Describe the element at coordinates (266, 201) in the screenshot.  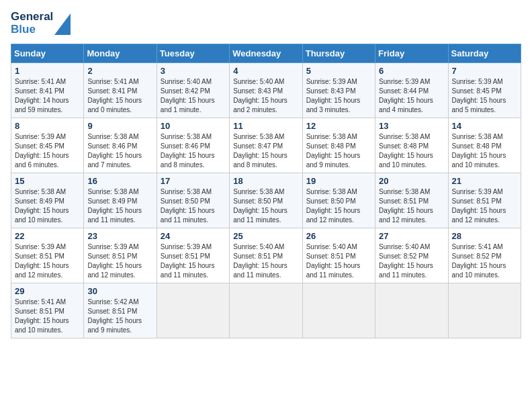
I see `calendar-cell: 18 Sunrise: 5:38 AM Sunset: 8:50 PM Dayl…` at that location.